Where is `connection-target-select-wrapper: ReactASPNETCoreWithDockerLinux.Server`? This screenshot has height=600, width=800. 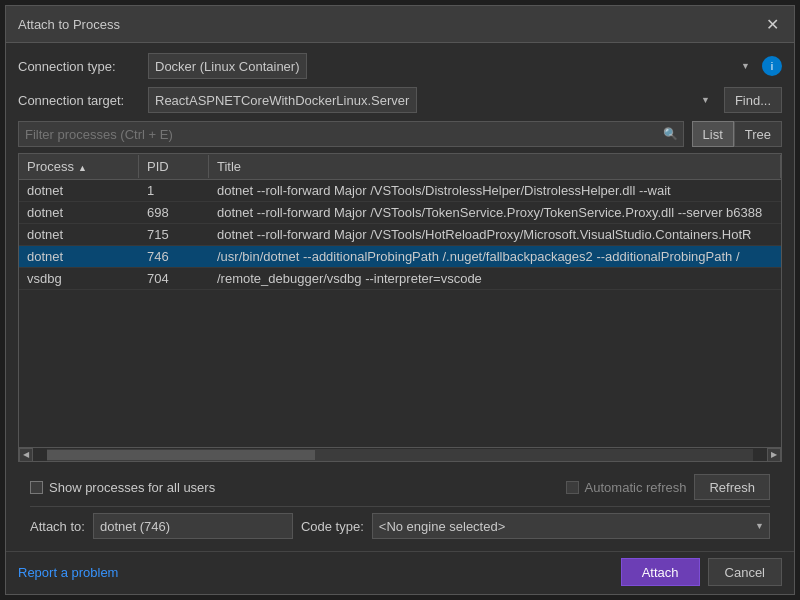 connection-target-select-wrapper: ReactASPNETCoreWithDockerLinux.Server is located at coordinates (432, 100).